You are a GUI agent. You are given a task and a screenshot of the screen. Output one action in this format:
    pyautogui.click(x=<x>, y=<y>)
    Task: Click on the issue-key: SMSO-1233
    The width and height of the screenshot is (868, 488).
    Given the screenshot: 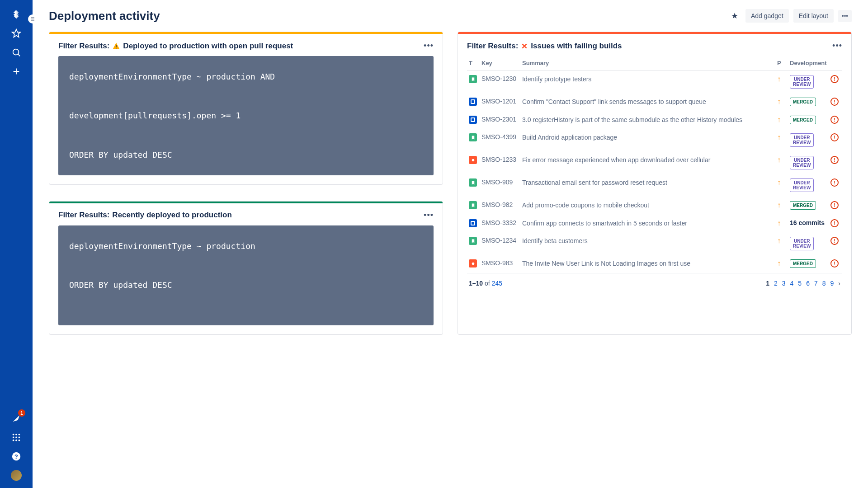 What is the action you would take?
    pyautogui.click(x=499, y=160)
    